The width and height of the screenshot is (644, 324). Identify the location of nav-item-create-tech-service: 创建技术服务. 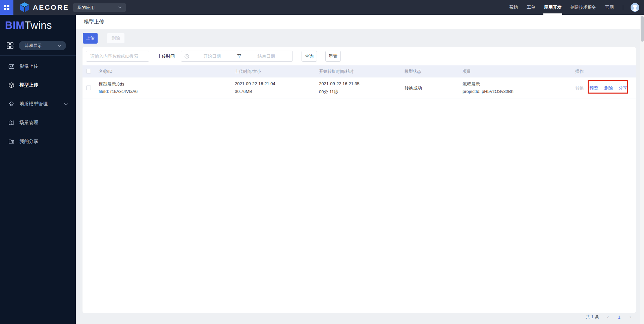
(583, 7).